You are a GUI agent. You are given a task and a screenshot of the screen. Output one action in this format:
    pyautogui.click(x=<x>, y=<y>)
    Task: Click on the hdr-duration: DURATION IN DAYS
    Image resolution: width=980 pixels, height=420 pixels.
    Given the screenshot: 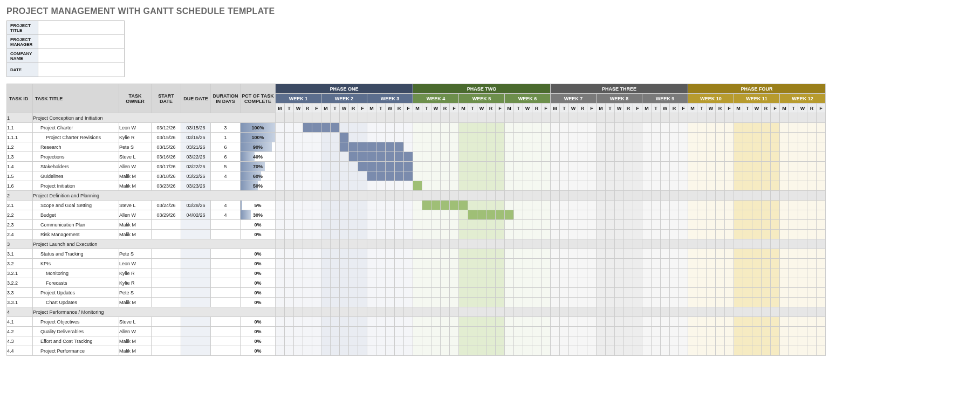 What is the action you would take?
    pyautogui.click(x=225, y=99)
    